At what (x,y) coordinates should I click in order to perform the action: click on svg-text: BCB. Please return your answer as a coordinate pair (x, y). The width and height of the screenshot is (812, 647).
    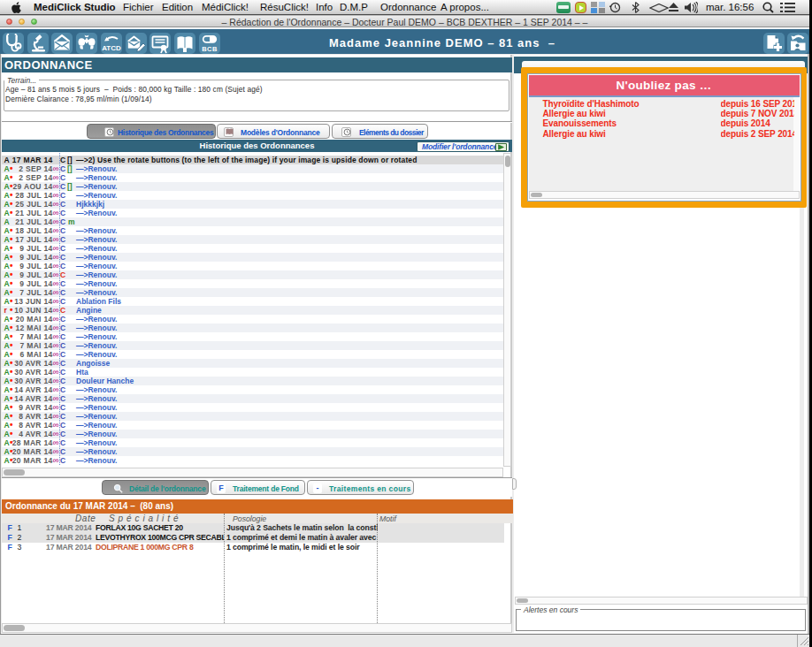
    Looking at the image, I should click on (210, 49).